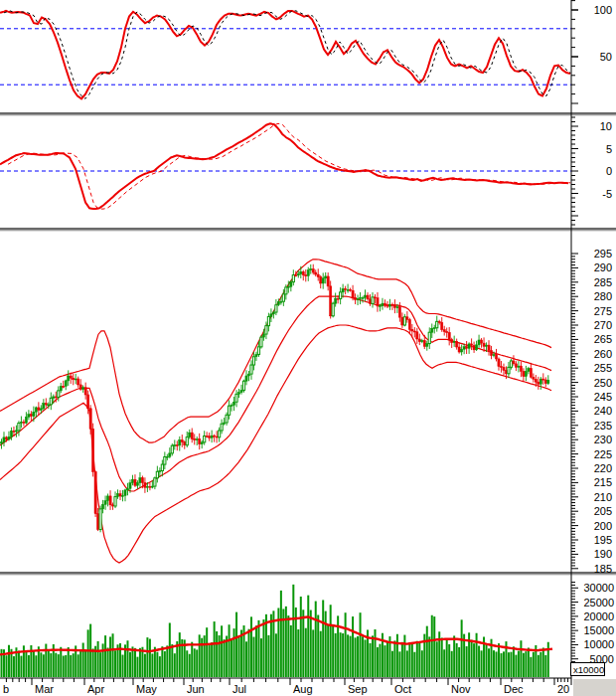  Describe the element at coordinates (603, 540) in the screenshot. I see `svg-text: 195` at that location.